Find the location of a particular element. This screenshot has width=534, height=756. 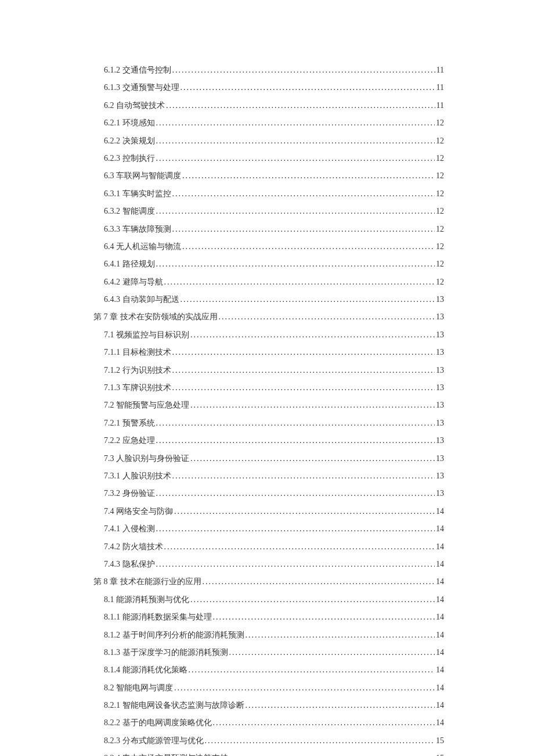

toc-entry: 6.1.2 交通信号控制11 is located at coordinates (274, 70).